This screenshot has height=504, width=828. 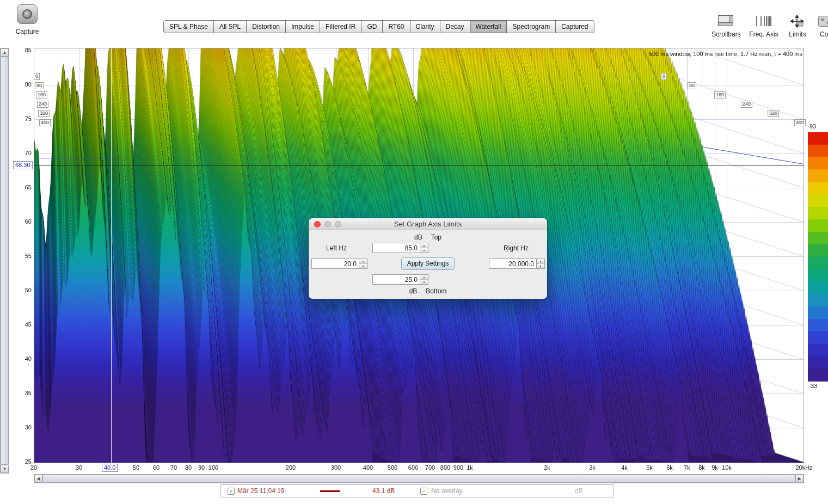 What do you see at coordinates (424, 282) in the screenshot?
I see `bottom-db-decrement: ▼` at bounding box center [424, 282].